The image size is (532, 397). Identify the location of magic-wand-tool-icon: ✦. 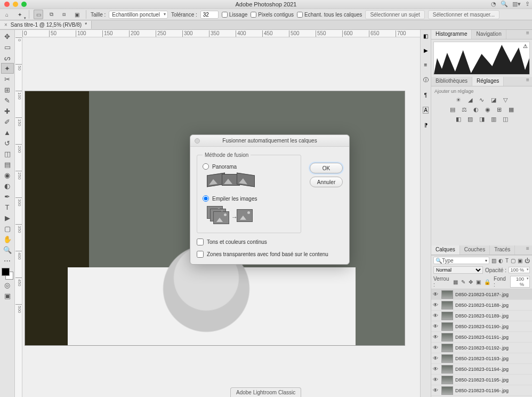
(7, 68).